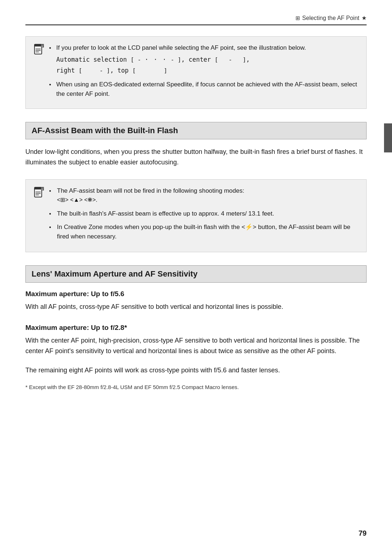 This screenshot has height=552, width=392. I want to click on selection-line: Automatic selection [ - · · · - ], cente…, so click(207, 65).